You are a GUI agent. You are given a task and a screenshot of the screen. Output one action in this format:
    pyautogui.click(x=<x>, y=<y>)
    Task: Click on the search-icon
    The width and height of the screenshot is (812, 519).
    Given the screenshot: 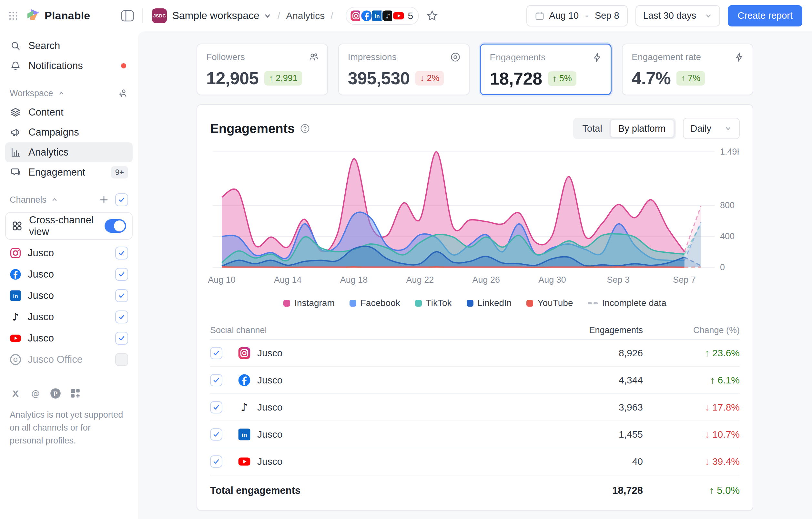 What is the action you would take?
    pyautogui.click(x=16, y=46)
    